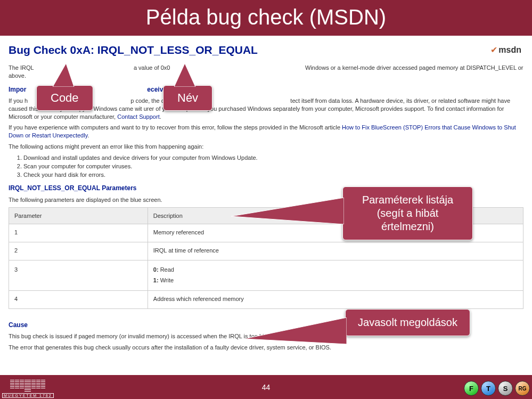 This screenshot has width=532, height=399. I want to click on steps-list: Download and install updates and device …, so click(274, 166).